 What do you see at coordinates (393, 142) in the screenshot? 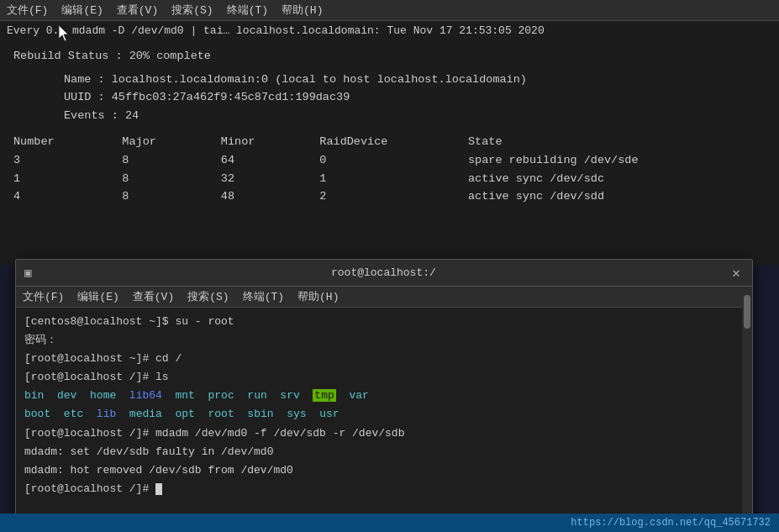
I see `col-raiddevice: RaidDevice` at bounding box center [393, 142].